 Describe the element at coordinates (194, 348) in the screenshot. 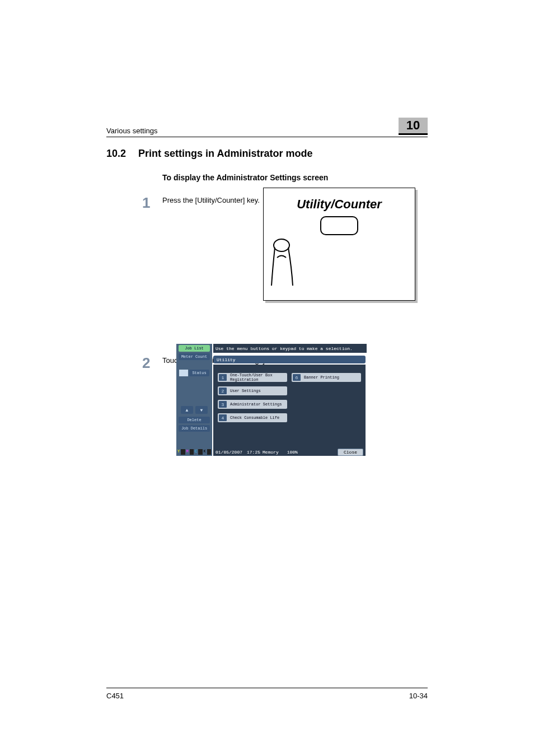

I see `job-list-button: Job List` at that location.